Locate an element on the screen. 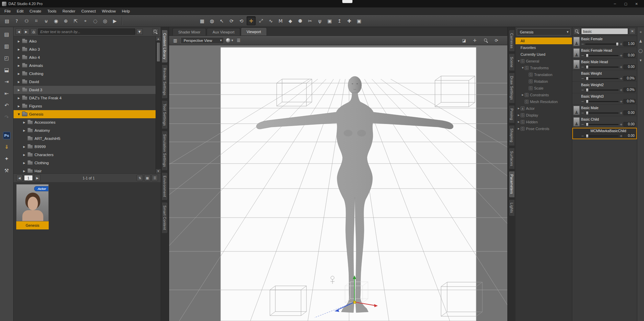  home-button: ⌂ is located at coordinates (34, 32).